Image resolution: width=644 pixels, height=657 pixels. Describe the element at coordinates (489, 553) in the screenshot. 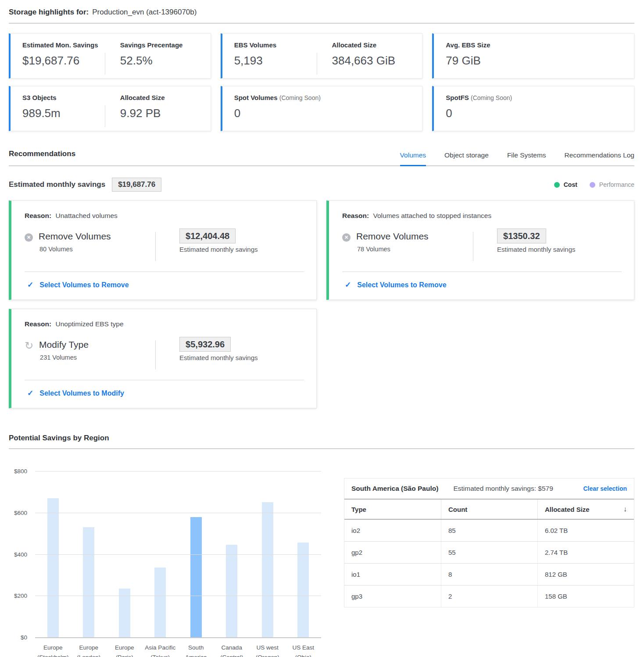

I see `table-row: gp2 55 2.74 TB` at that location.